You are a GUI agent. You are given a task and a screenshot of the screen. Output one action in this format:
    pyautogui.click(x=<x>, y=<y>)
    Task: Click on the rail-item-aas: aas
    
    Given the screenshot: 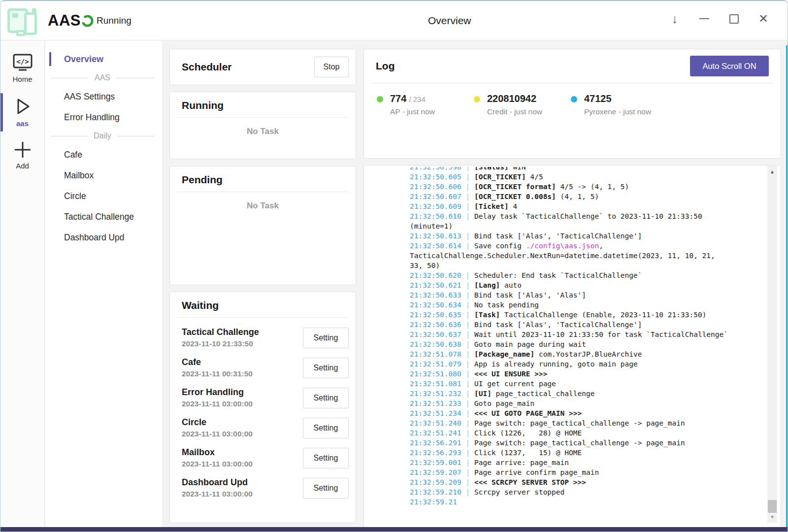 What is the action you would take?
    pyautogui.click(x=23, y=112)
    